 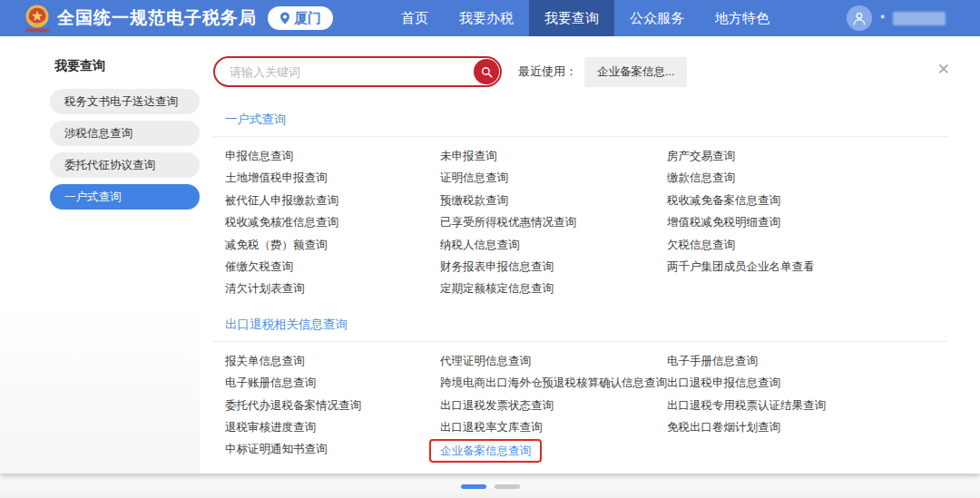 I want to click on location-label: 厦门, so click(x=308, y=18).